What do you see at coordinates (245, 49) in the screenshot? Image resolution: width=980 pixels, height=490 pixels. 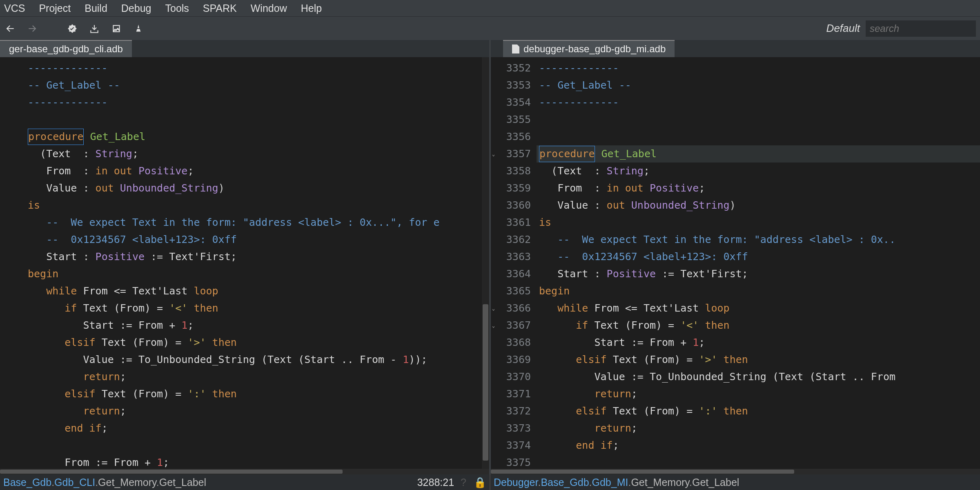 I see `tabbar-left: ger-base_gdb-gdb_cli.adb` at bounding box center [245, 49].